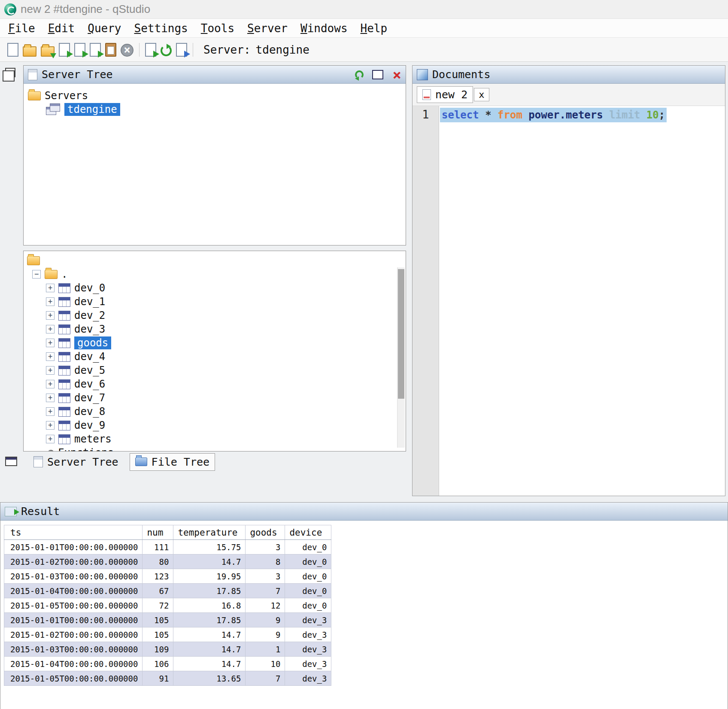 The width and height of the screenshot is (728, 709). Describe the element at coordinates (168, 562) in the screenshot. I see `table-row: 2015-01-02T00:00:00.0000008014.78dev_0` at that location.